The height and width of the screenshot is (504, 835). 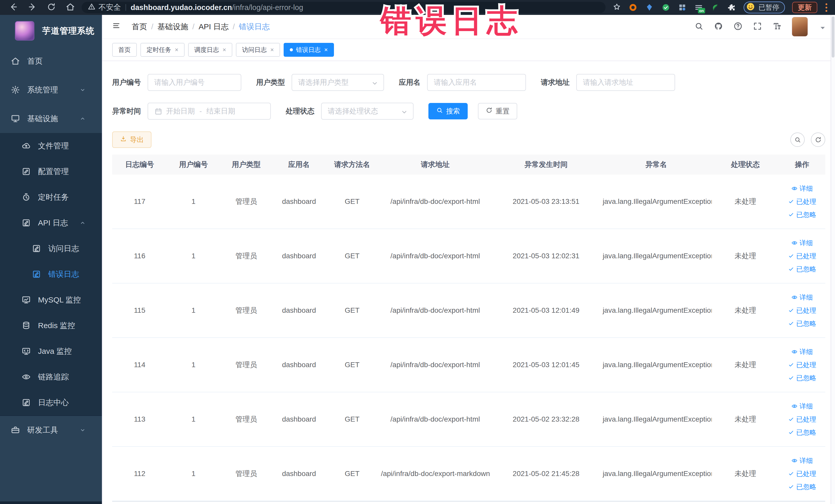 What do you see at coordinates (26, 351) in the screenshot?
I see `javamon-icon` at bounding box center [26, 351].